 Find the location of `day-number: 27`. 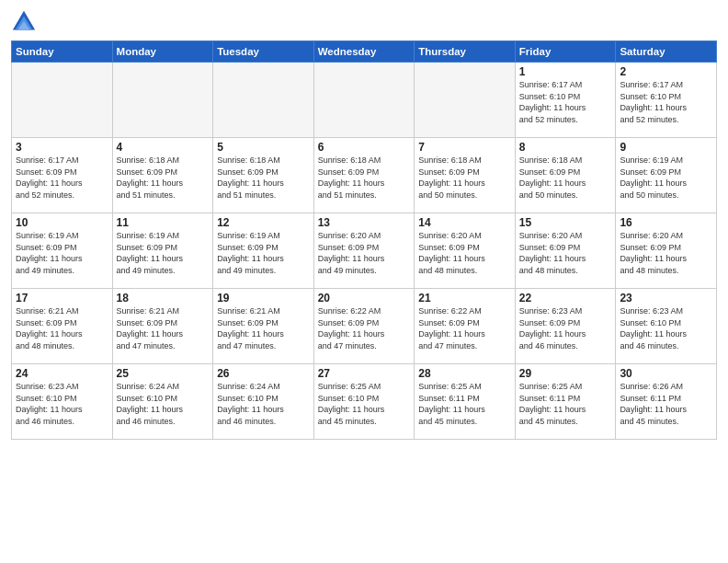

day-number: 27 is located at coordinates (364, 373).